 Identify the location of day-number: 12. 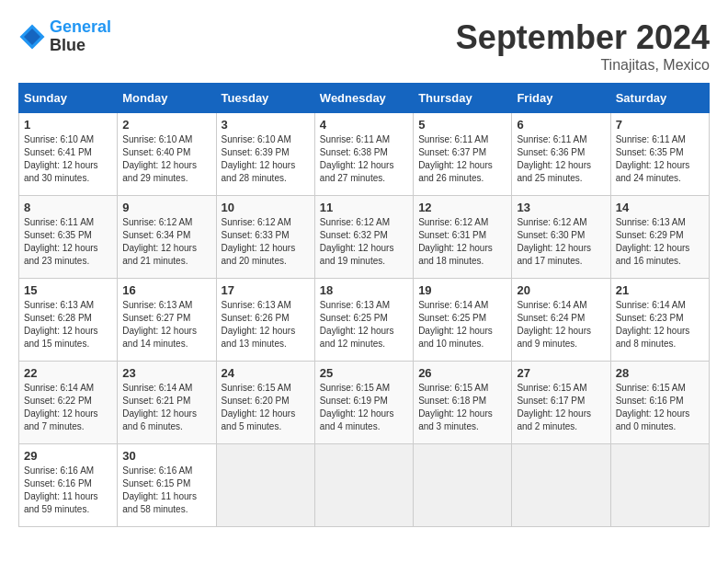
(462, 208).